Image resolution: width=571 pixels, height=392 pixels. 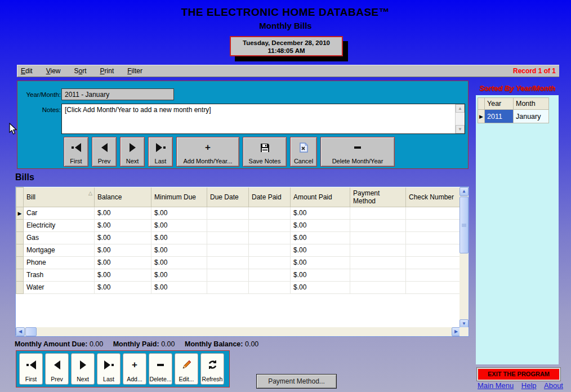 I want to click on table-row: Electricity $.00 $.00 $.00, so click(x=239, y=225).